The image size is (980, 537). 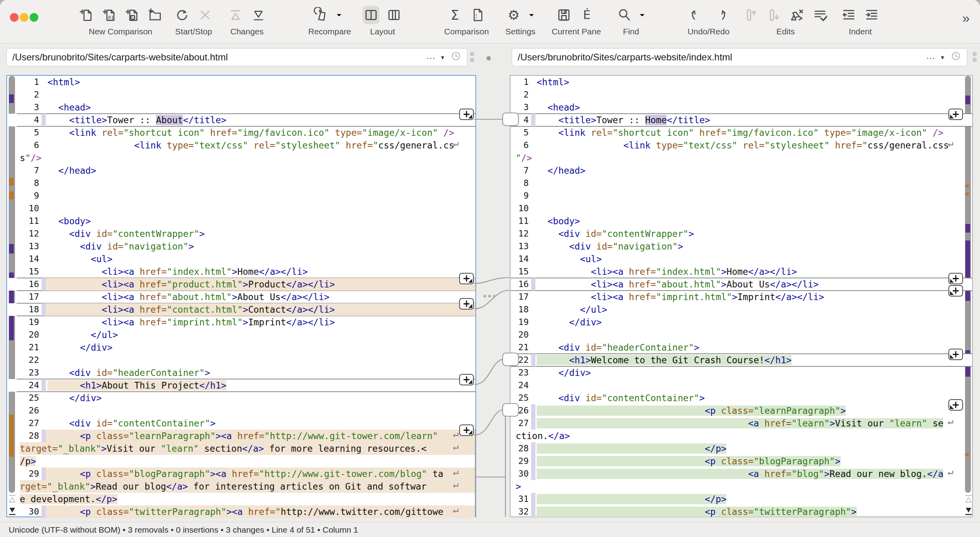 I want to click on push-down-icon, so click(x=774, y=15).